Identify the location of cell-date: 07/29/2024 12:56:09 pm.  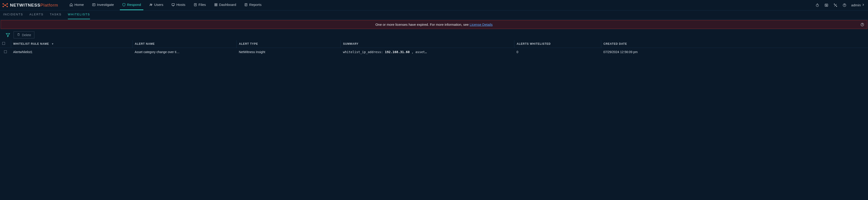
(735, 52).